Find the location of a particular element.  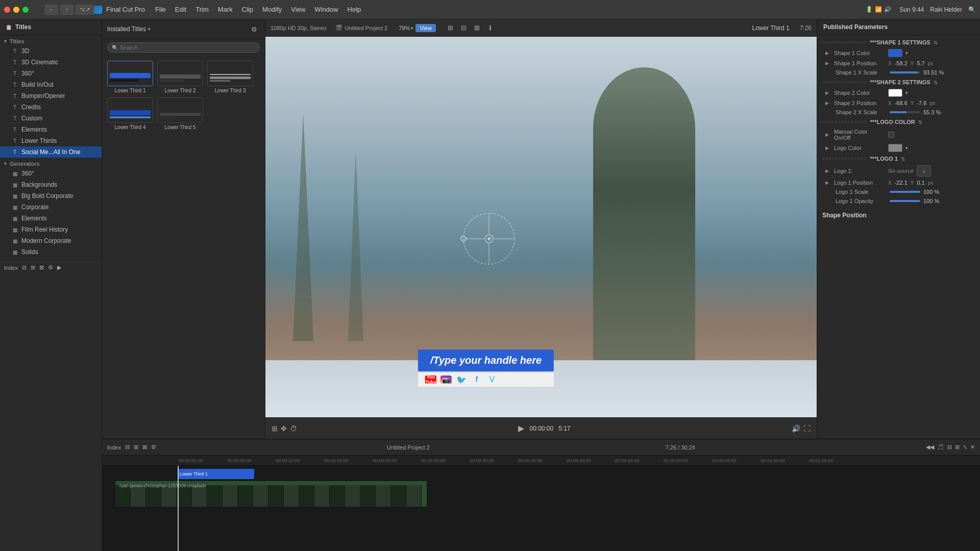

gear-icon: ⚙ is located at coordinates (51, 267).